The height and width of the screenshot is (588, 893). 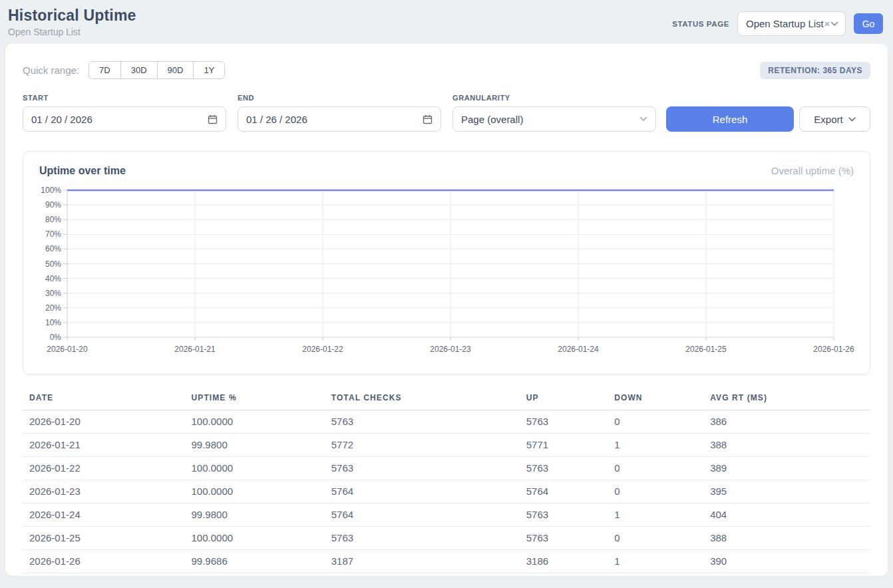 I want to click on quick-range-row: Quick range: 7D30D90D1Y RETENTION: 365 D…, so click(x=446, y=71).